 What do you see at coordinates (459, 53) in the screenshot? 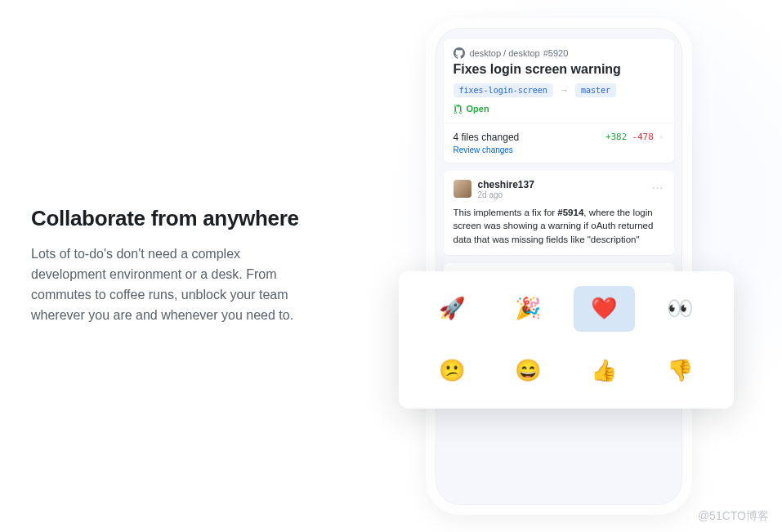
I see `github-icon` at bounding box center [459, 53].